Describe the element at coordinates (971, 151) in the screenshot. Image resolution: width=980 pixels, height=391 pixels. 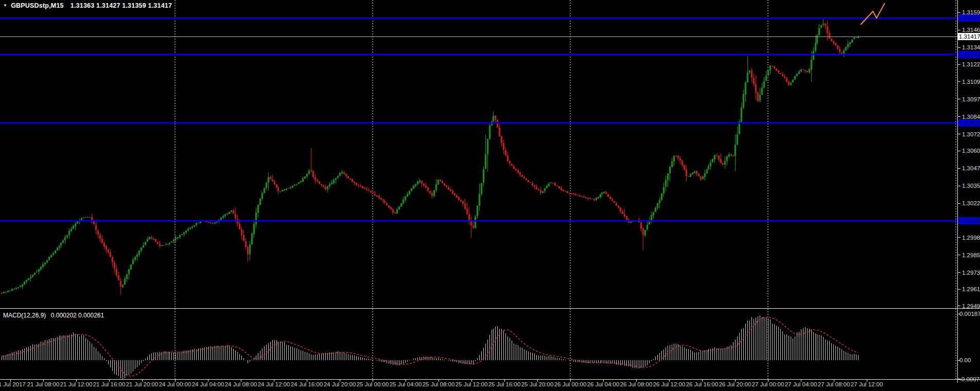
I see `price-tick-label: 1.30600` at that location.